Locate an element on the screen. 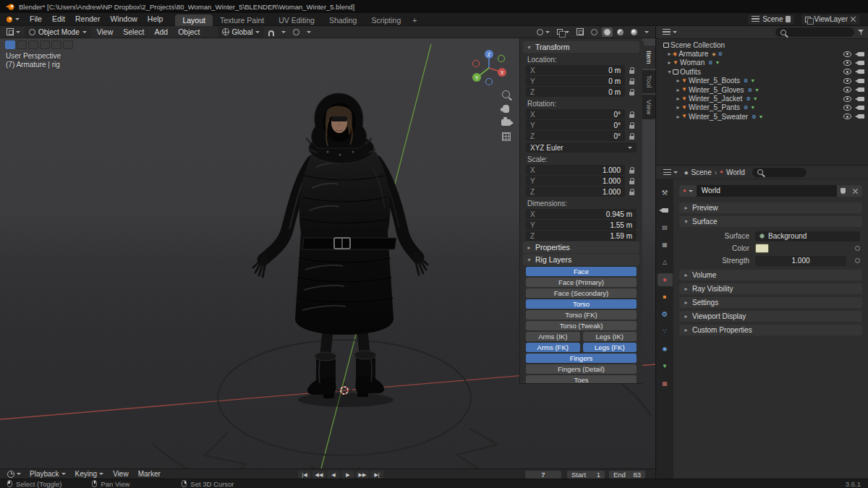  scale-y-field: Y1.000 is located at coordinates (576, 181).